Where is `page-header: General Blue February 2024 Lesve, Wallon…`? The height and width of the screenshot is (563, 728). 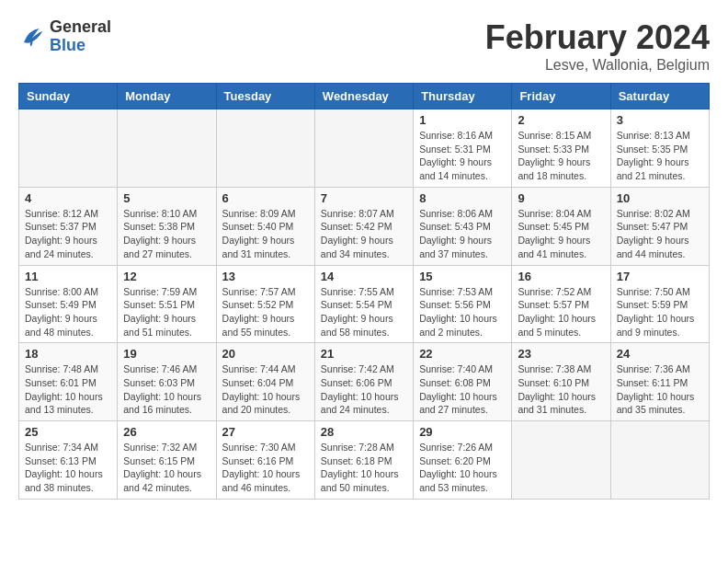 page-header: General Blue February 2024 Lesve, Wallon… is located at coordinates (364, 46).